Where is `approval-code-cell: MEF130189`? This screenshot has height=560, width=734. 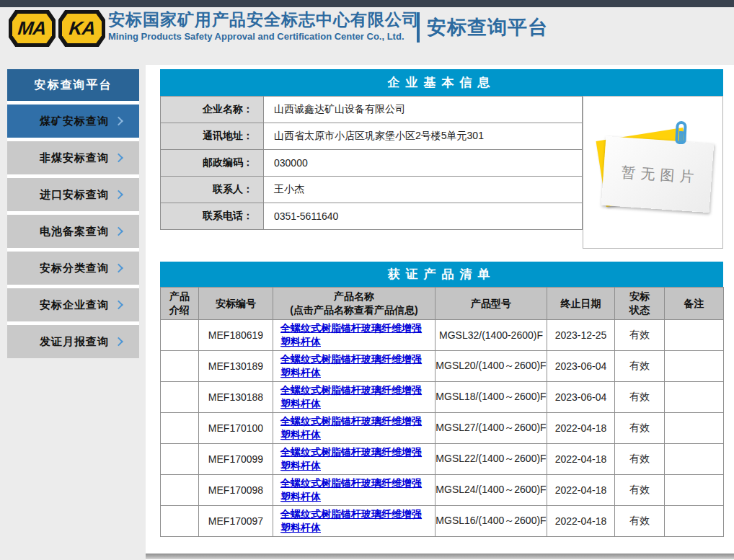
approval-code-cell: MEF130189 is located at coordinates (236, 366).